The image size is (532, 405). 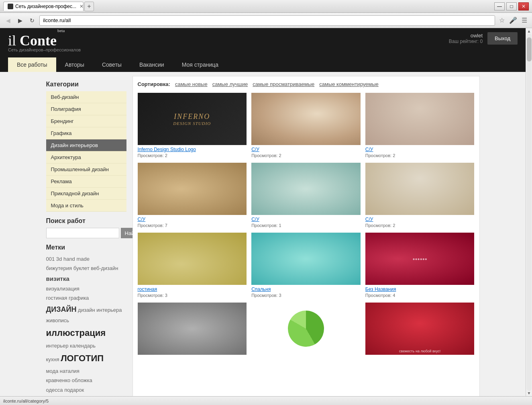 What do you see at coordinates (58, 279) in the screenshot?
I see `tag-vizitka: визитка` at bounding box center [58, 279].